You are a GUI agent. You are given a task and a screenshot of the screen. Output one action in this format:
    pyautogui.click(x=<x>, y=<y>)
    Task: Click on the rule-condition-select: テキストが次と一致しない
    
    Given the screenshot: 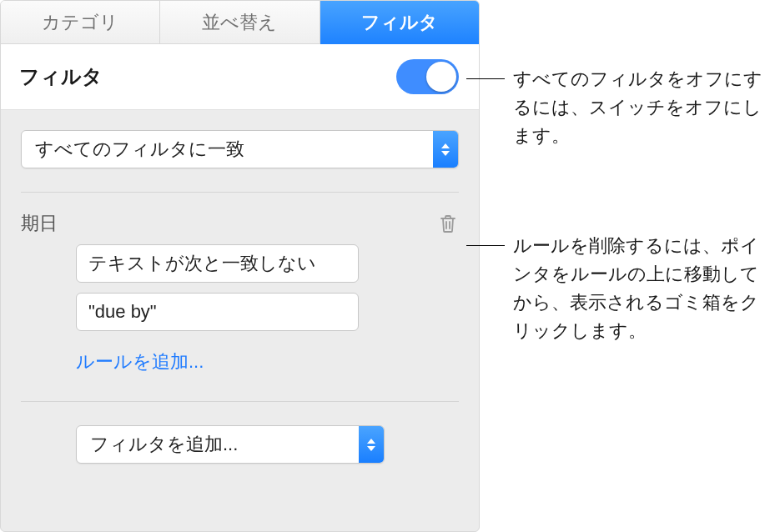 What is the action you would take?
    pyautogui.click(x=217, y=263)
    